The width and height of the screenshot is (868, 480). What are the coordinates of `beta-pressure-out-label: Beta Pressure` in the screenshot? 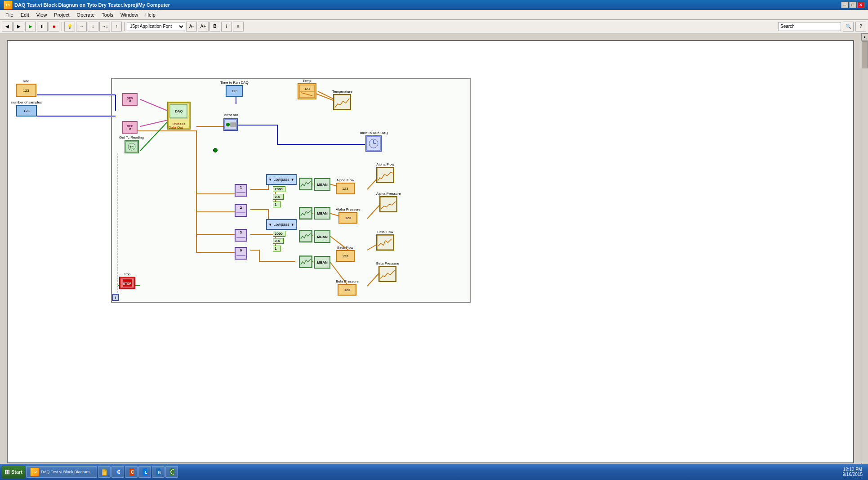 It's located at (347, 282).